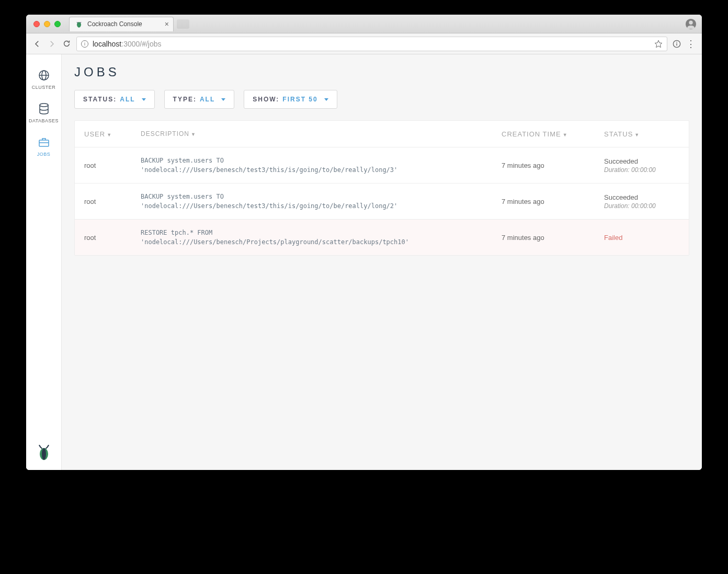 This screenshot has height=574, width=728. Describe the element at coordinates (364, 24) in the screenshot. I see `title-bar: Cockroach Console ×` at that location.